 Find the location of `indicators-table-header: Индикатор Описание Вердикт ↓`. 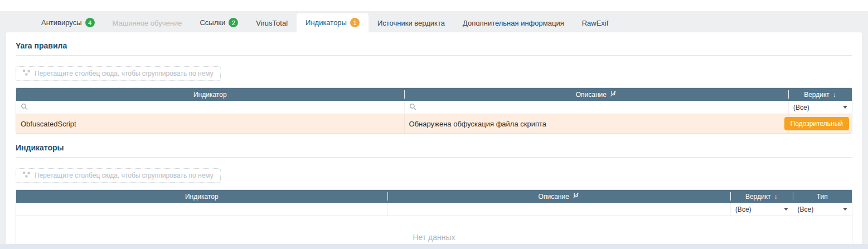

indicators-table-header: Индикатор Описание Вердикт ↓ is located at coordinates (434, 196).